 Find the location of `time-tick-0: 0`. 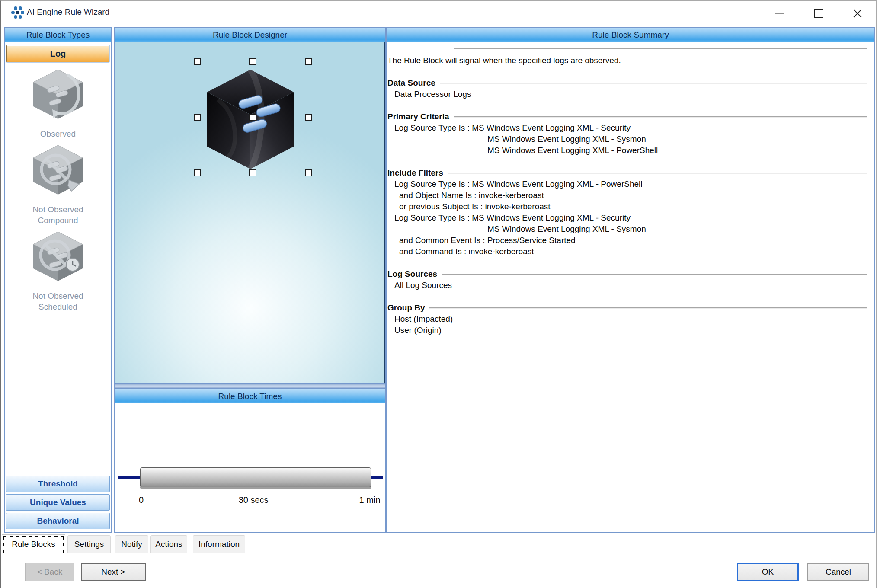

time-tick-0: 0 is located at coordinates (141, 500).